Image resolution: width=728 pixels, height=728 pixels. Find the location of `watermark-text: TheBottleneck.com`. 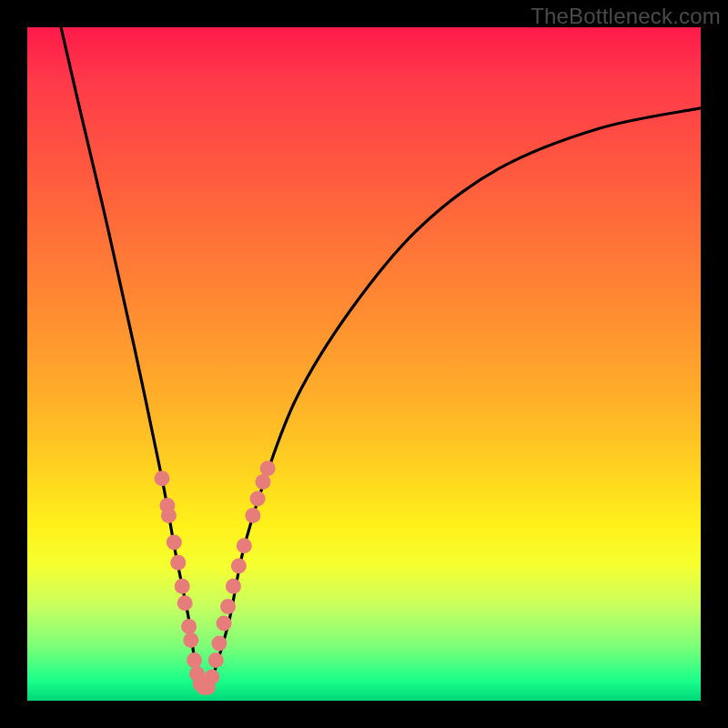

watermark-text: TheBottleneck.com is located at coordinates (626, 16).